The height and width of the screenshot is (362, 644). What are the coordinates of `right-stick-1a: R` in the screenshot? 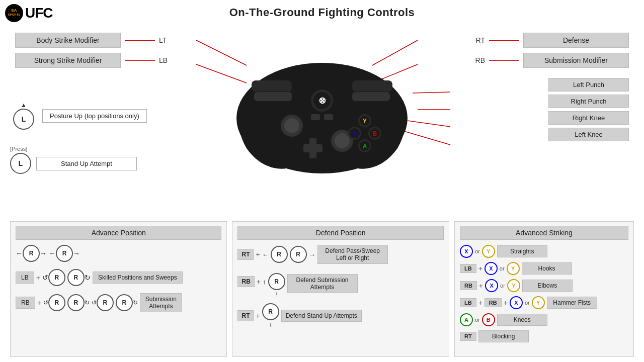 It's located at (31, 253).